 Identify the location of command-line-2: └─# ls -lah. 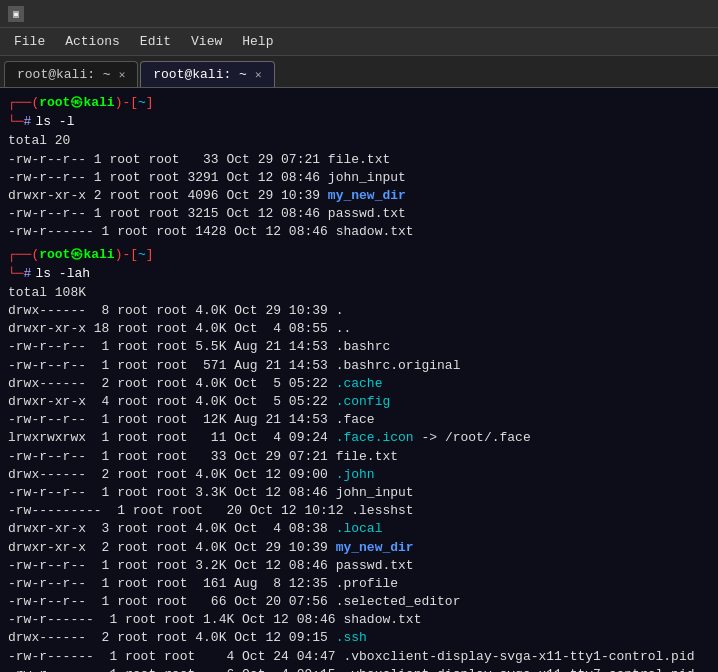
(359, 274).